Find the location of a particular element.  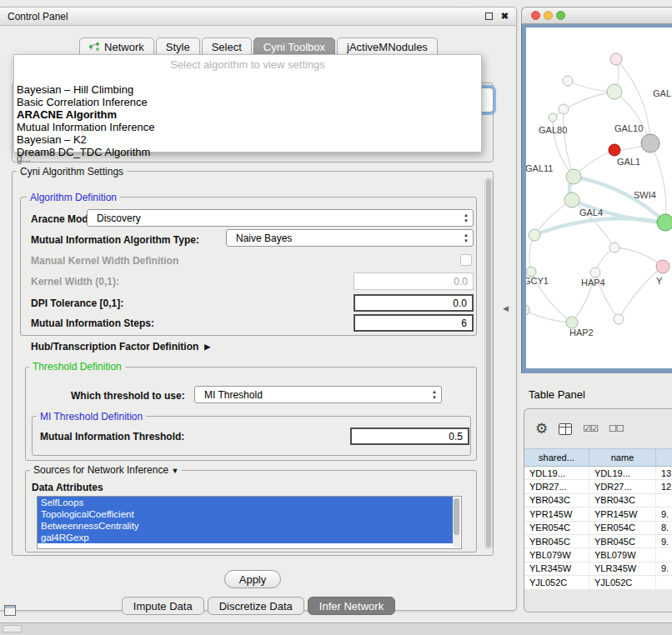

hub-section-expander: Hub/Transcription Factor Definition ▶ is located at coordinates (120, 347).